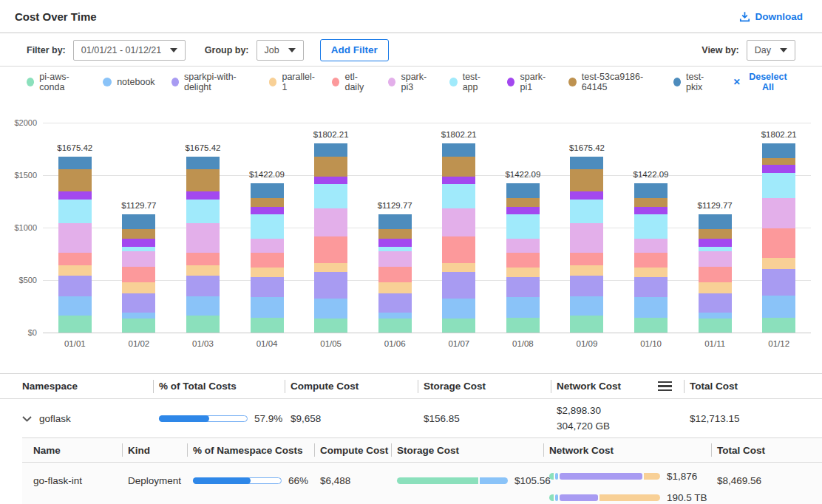 This screenshot has width=822, height=504. What do you see at coordinates (75, 245) in the screenshot?
I see `stacked-bar-01/01` at bounding box center [75, 245].